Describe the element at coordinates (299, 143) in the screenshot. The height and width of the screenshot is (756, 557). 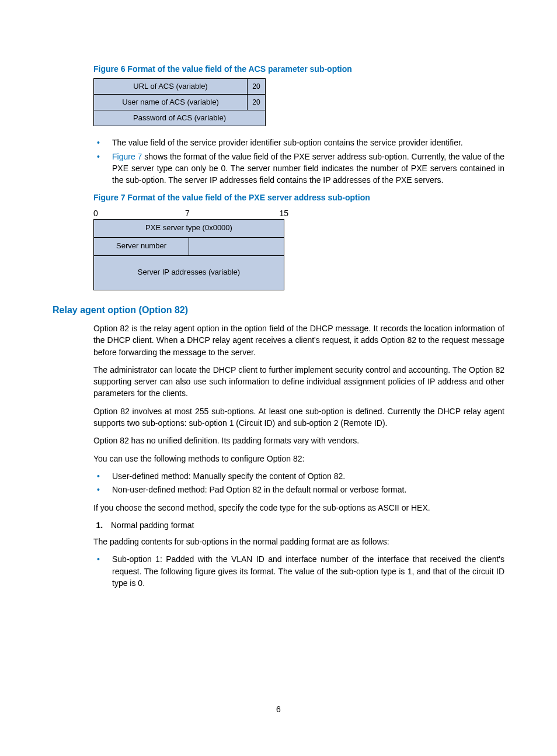
I see `list-item: The value field of the service provider …` at that location.